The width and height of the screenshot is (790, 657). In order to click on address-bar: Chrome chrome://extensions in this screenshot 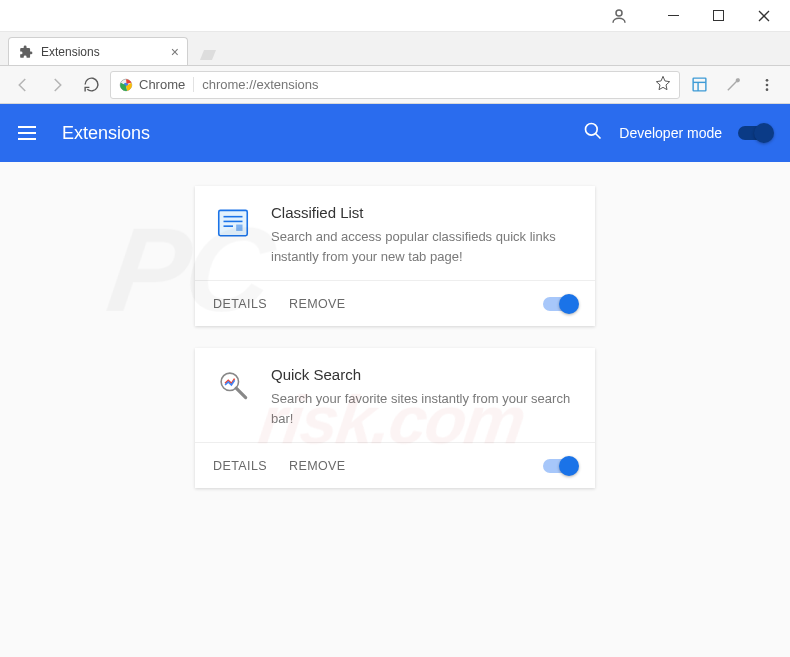, I will do `click(395, 85)`.